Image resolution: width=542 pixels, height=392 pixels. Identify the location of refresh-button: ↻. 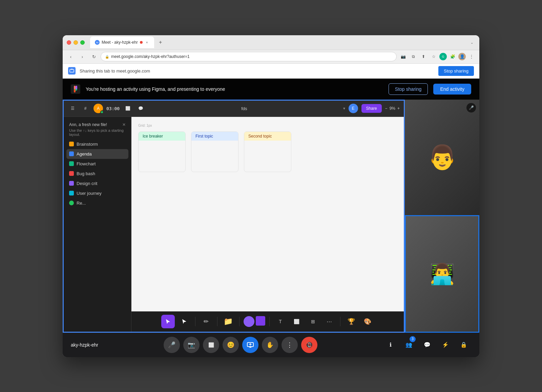
(94, 57).